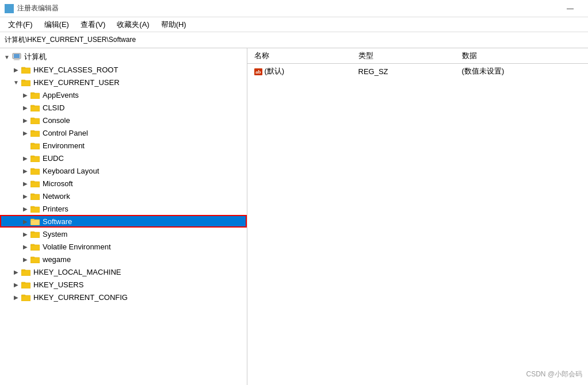  What do you see at coordinates (77, 83) in the screenshot?
I see `tree-label-hkey_current_user: HKEY_CURRENT_USER` at bounding box center [77, 83].